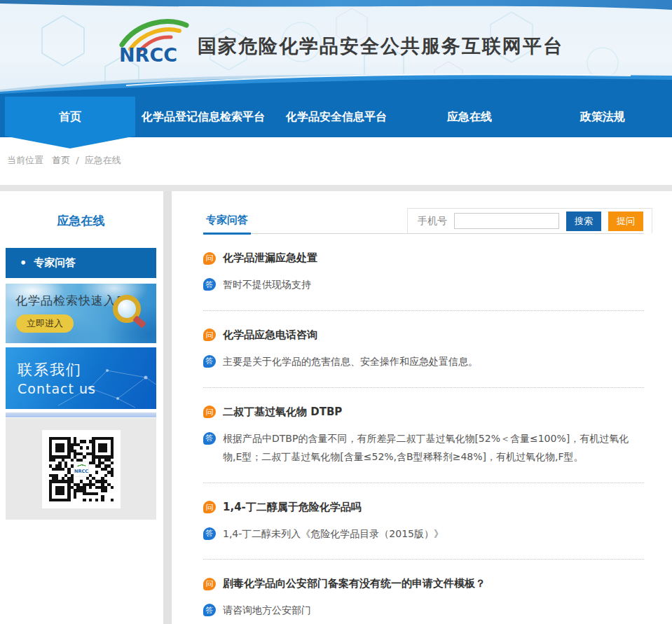  Describe the element at coordinates (626, 221) in the screenshot. I see `ask-button: 提问` at that location.